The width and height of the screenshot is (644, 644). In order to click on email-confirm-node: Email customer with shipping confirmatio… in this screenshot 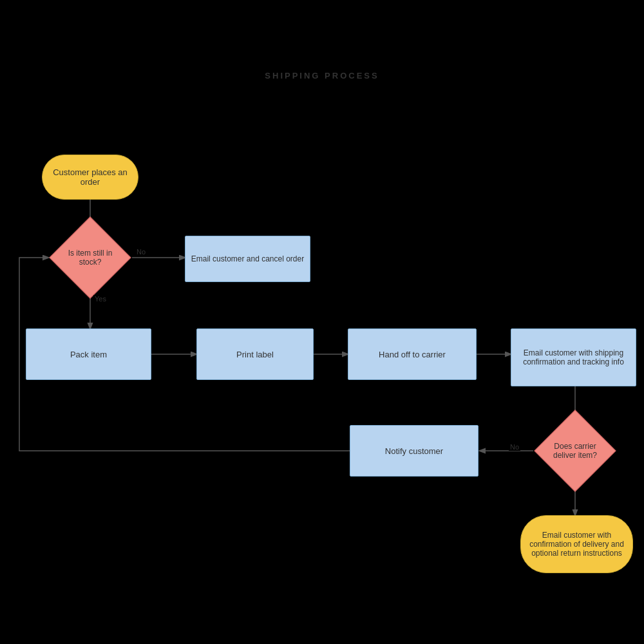, I will do `click(573, 357)`.